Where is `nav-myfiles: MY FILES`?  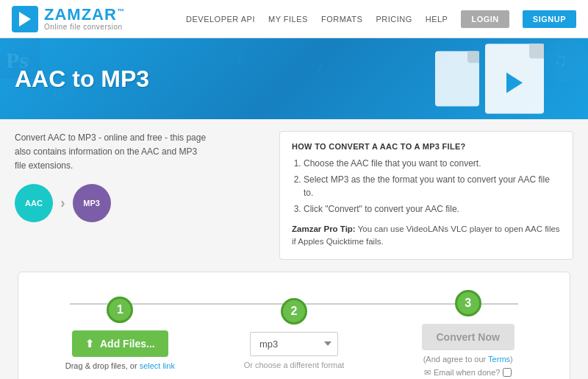
nav-myfiles: MY FILES is located at coordinates (288, 19).